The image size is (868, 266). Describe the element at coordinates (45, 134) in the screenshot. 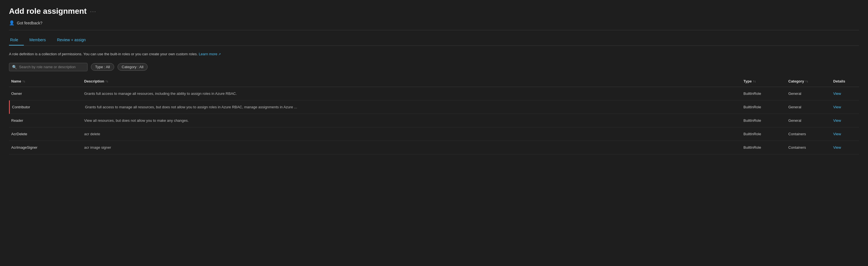

I see `role-name: AcrDelete` at that location.